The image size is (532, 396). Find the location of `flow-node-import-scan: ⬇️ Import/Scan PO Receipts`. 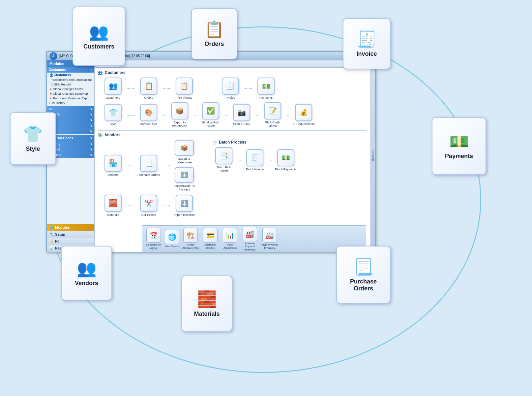

flow-node-import-scan: ⬇️ Import/Scan PO Receipts is located at coordinates (184, 179).